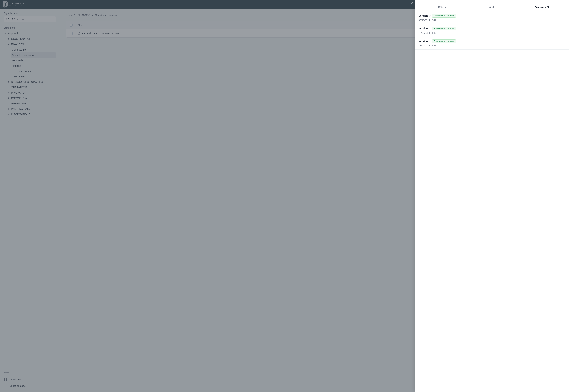  Describe the element at coordinates (29, 379) in the screenshot. I see `view-item-db: Datarooms` at that location.